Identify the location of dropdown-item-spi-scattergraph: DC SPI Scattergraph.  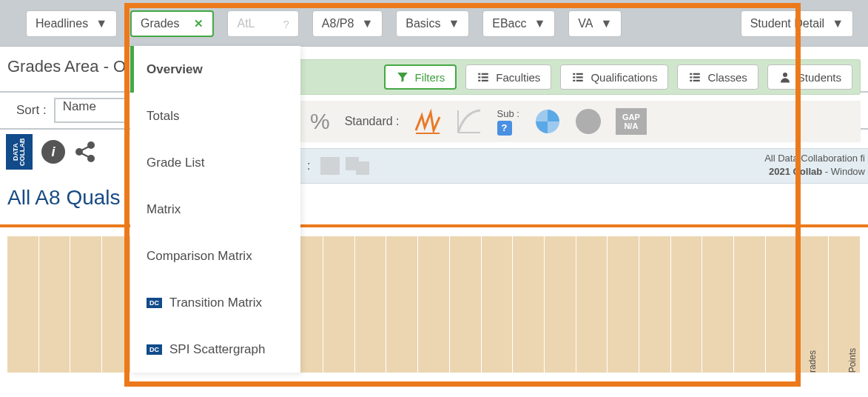
(215, 350).